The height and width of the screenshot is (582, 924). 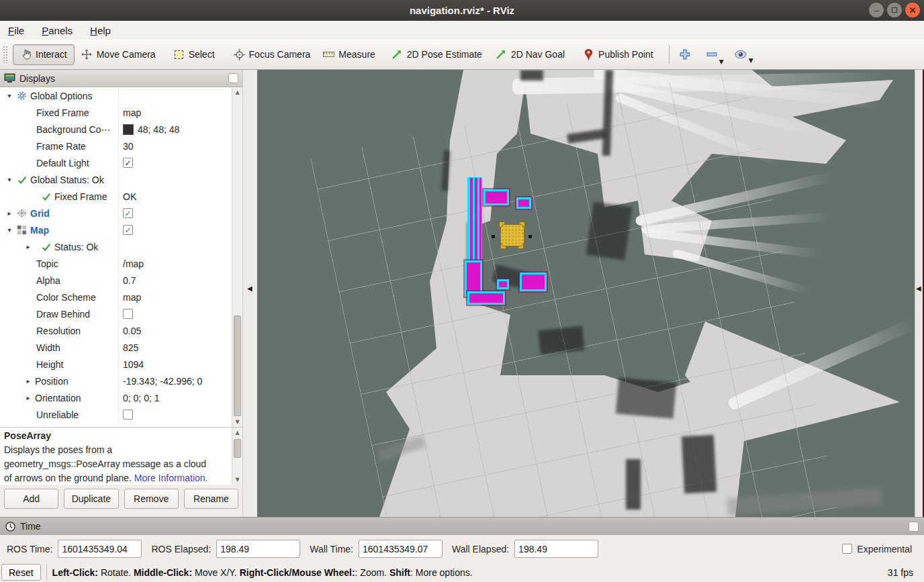 What do you see at coordinates (116, 281) in the screenshot?
I see `tree-row-alpha: Alpha 0.7` at bounding box center [116, 281].